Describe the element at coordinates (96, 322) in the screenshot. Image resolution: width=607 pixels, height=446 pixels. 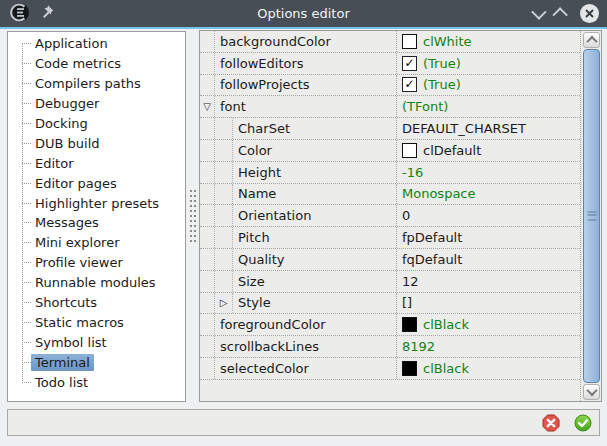
I see `sidebar-item-static-macros: Static macros` at that location.